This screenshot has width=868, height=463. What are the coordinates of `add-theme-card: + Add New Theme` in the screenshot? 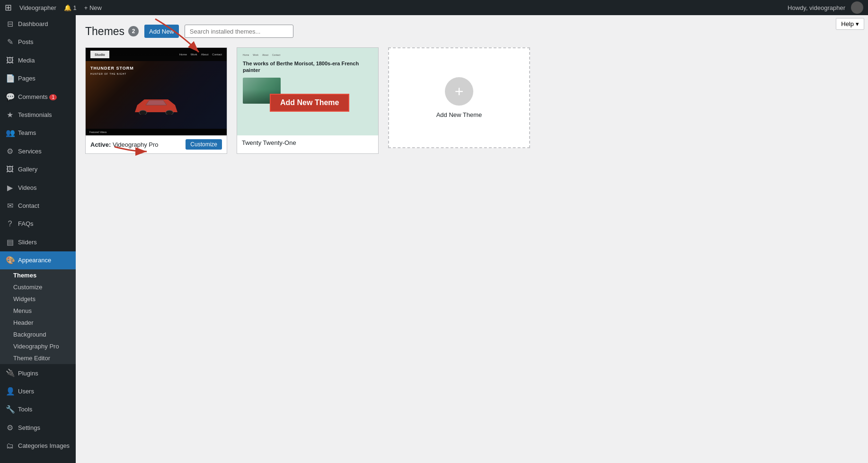 It's located at (459, 98).